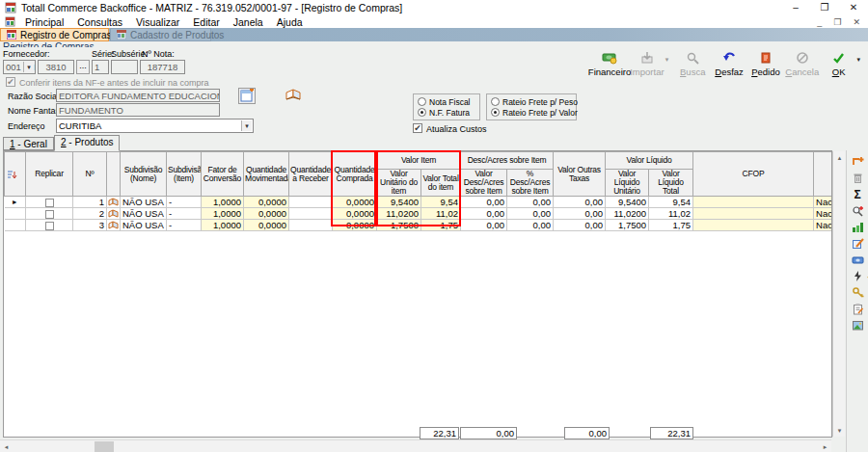  What do you see at coordinates (442, 226) in the screenshot?
I see `cell-valor-total: 1,75` at bounding box center [442, 226].